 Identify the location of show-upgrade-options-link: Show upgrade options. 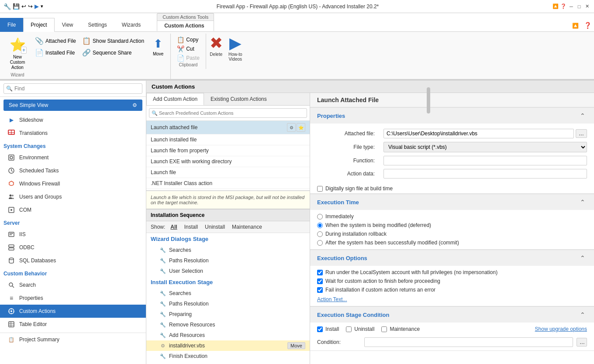
(561, 329).